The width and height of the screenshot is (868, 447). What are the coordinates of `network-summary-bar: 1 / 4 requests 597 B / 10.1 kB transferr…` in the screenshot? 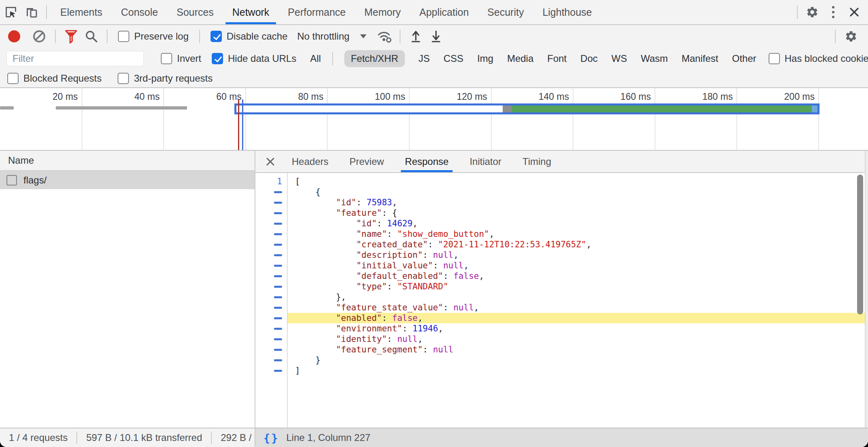 It's located at (128, 438).